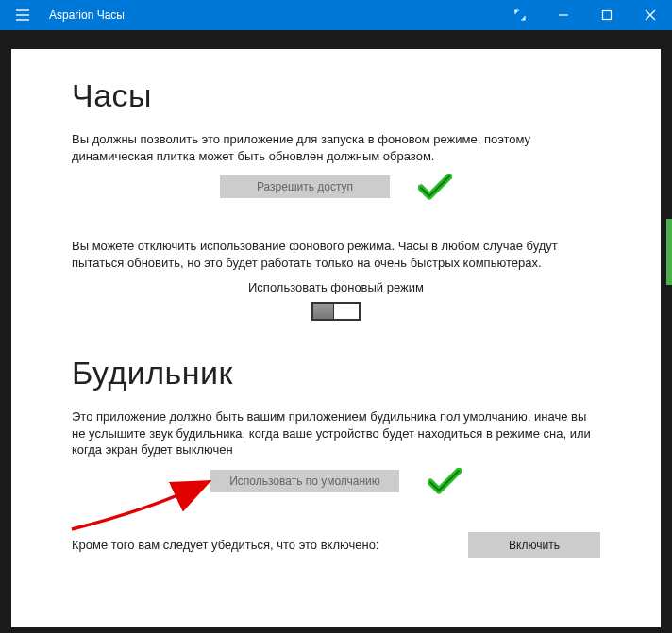 The width and height of the screenshot is (672, 633). What do you see at coordinates (336, 434) in the screenshot?
I see `default-alarm-description: Это приложение должно быть вашим приложе…` at bounding box center [336, 434].